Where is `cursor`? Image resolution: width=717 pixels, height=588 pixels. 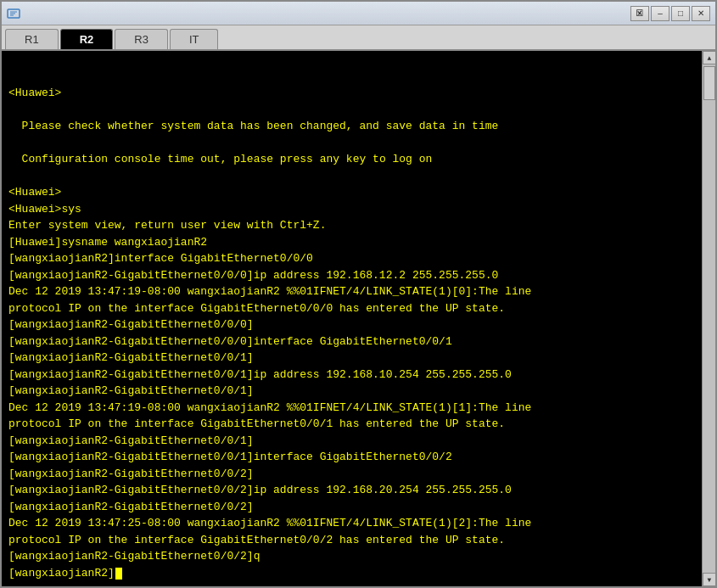
cursor is located at coordinates (119, 574).